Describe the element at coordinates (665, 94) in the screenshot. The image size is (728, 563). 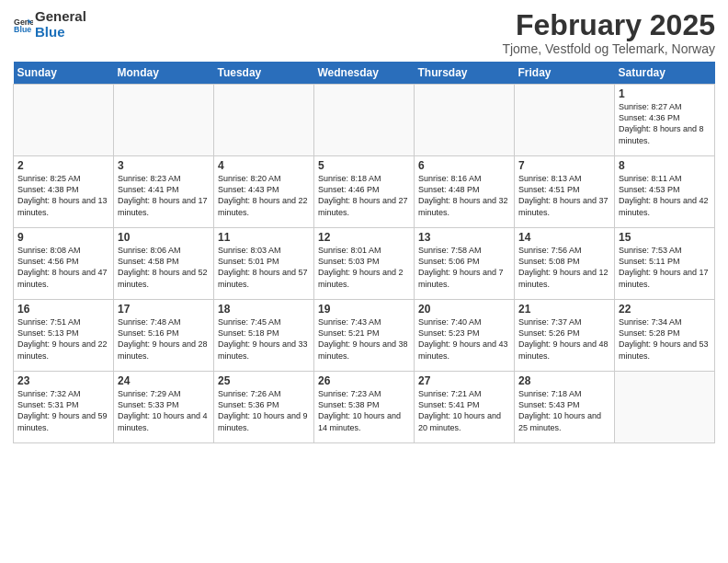
I see `day-number: 1` at that location.